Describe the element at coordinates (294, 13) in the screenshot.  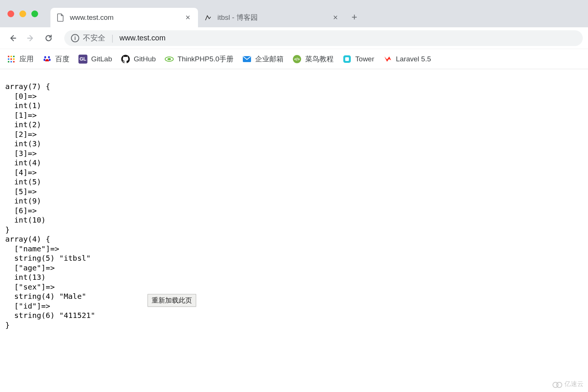
I see `titlebar: www.test.com × itbsl - 博客园 × +` at that location.